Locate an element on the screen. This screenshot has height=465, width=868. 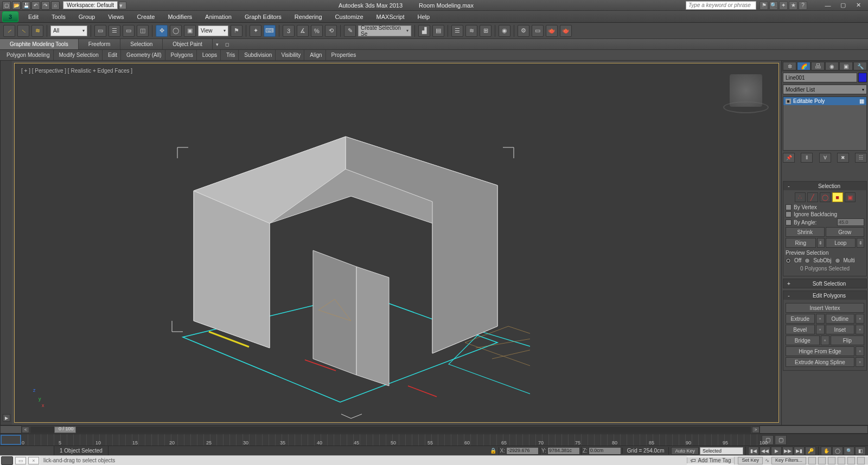
insert-vertex-button: Insert Vertex is located at coordinates (825, 308).